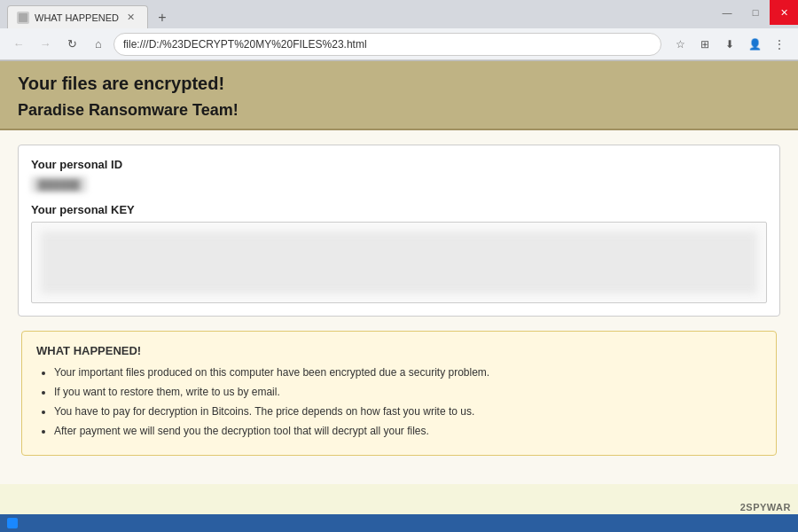 The width and height of the screenshot is (798, 532). What do you see at coordinates (12, 523) in the screenshot?
I see `status-indicator` at bounding box center [12, 523].